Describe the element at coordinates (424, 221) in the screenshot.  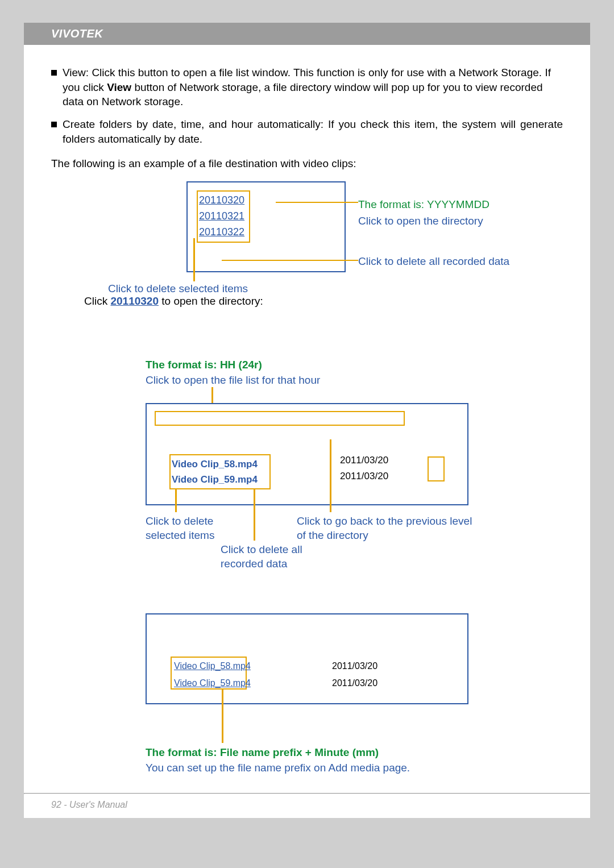
I see `callout-open: Click to open the directory` at that location.